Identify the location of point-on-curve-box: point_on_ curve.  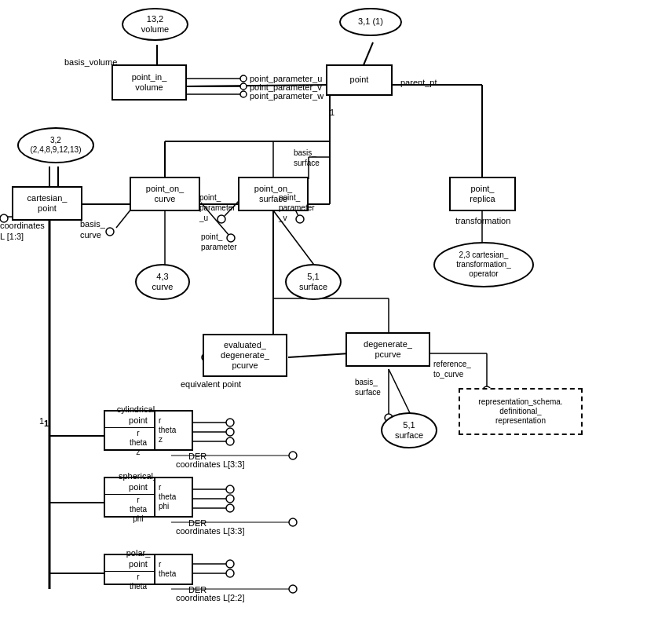
(165, 194).